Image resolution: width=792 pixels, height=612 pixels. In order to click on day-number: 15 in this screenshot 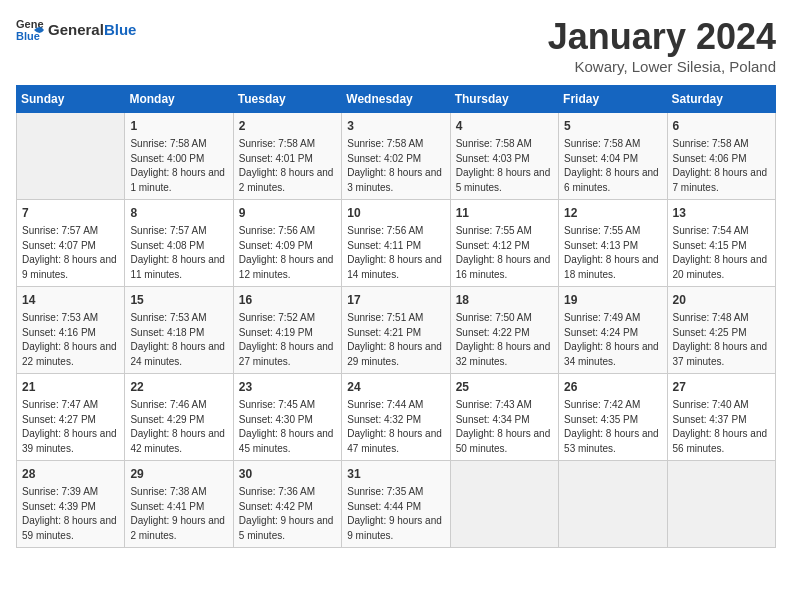, I will do `click(178, 300)`.